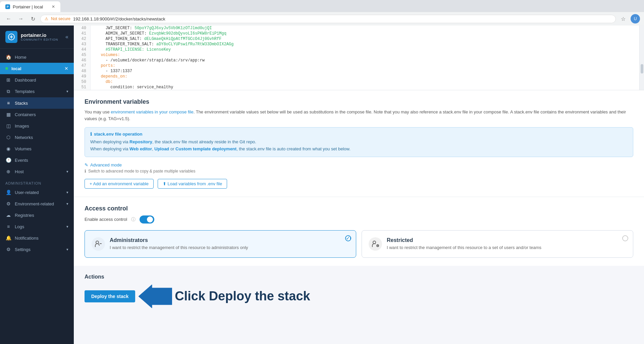 This screenshot has width=644, height=344. What do you see at coordinates (359, 134) in the screenshot?
I see `info-box-title: ℹ stack.env file operation` at bounding box center [359, 134].